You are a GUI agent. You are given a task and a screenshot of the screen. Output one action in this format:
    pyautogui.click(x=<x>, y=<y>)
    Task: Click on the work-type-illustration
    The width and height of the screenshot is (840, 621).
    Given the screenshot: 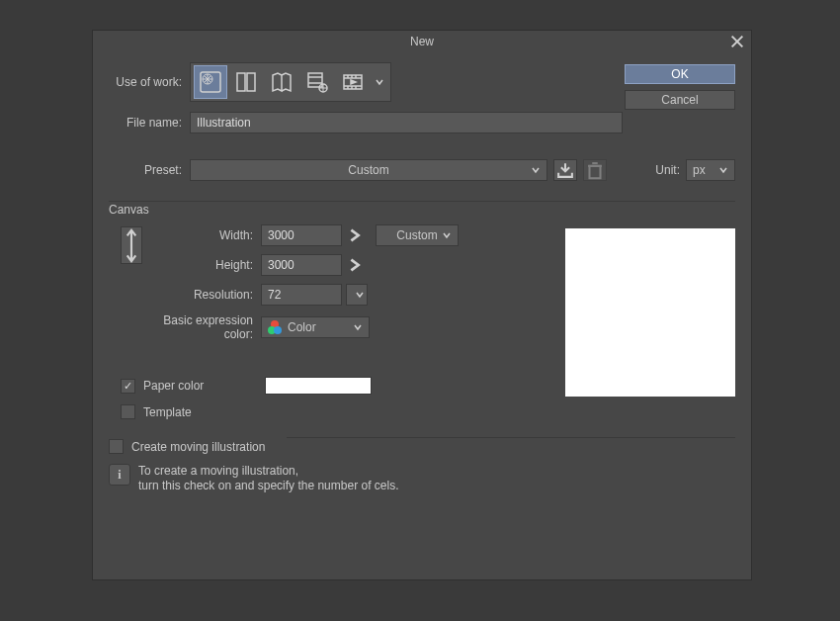 What is the action you would take?
    pyautogui.click(x=210, y=82)
    